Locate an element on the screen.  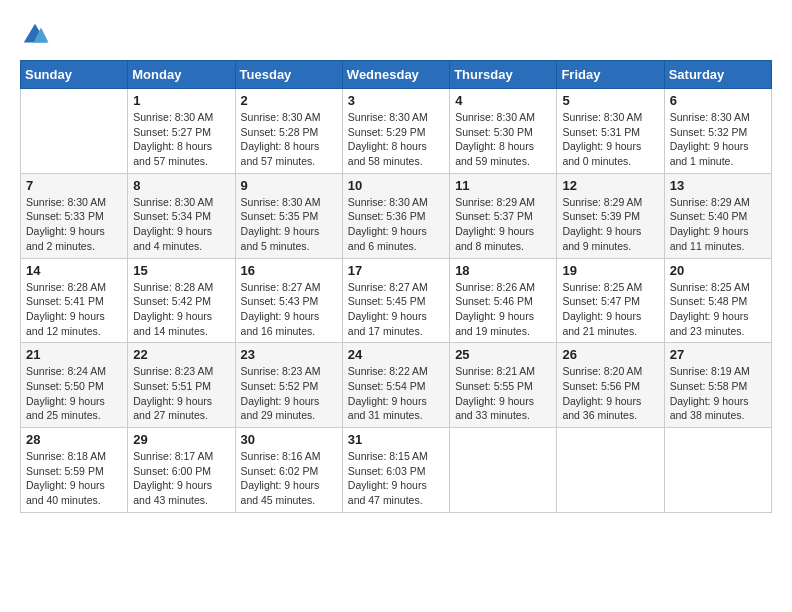
header-sunday: Sunday is located at coordinates (74, 75).